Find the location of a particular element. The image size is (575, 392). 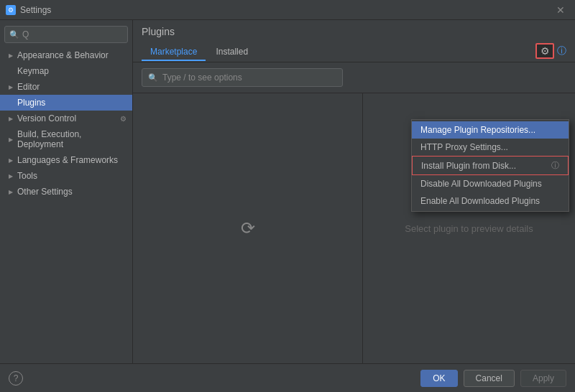

dropdown-item-shortcut: ⓘ is located at coordinates (555, 165).